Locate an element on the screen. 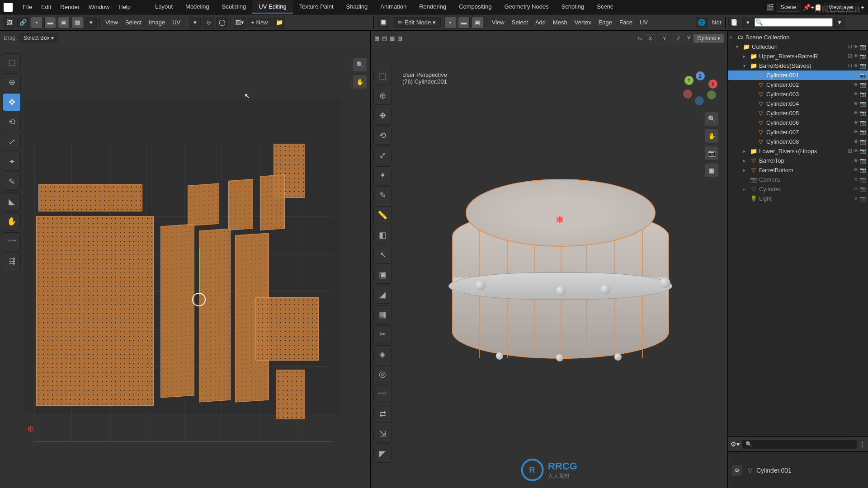  vp-menu-view: View is located at coordinates (498, 23).